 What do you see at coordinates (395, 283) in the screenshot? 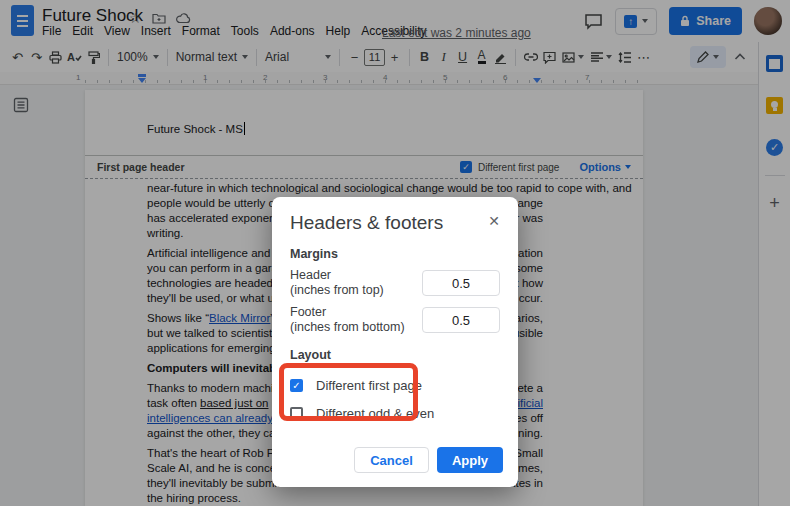
I see `header-margin-row: Header (inches from top) 0.5` at bounding box center [395, 283].